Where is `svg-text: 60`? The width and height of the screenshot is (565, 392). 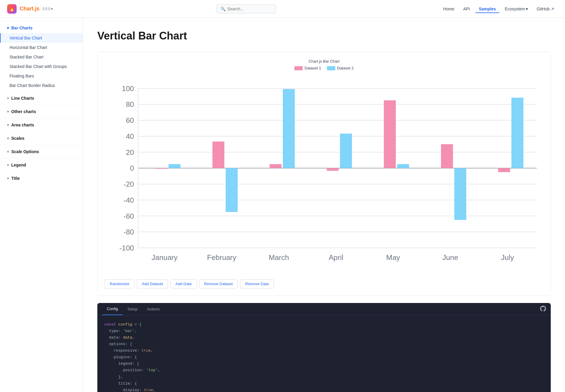
svg-text: 60 is located at coordinates (130, 120).